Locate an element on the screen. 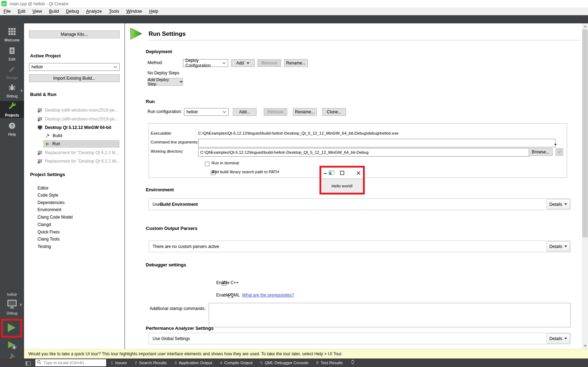 Image resolution: width=588 pixels, height=367 pixels. pane-label: Application Output is located at coordinates (195, 363).